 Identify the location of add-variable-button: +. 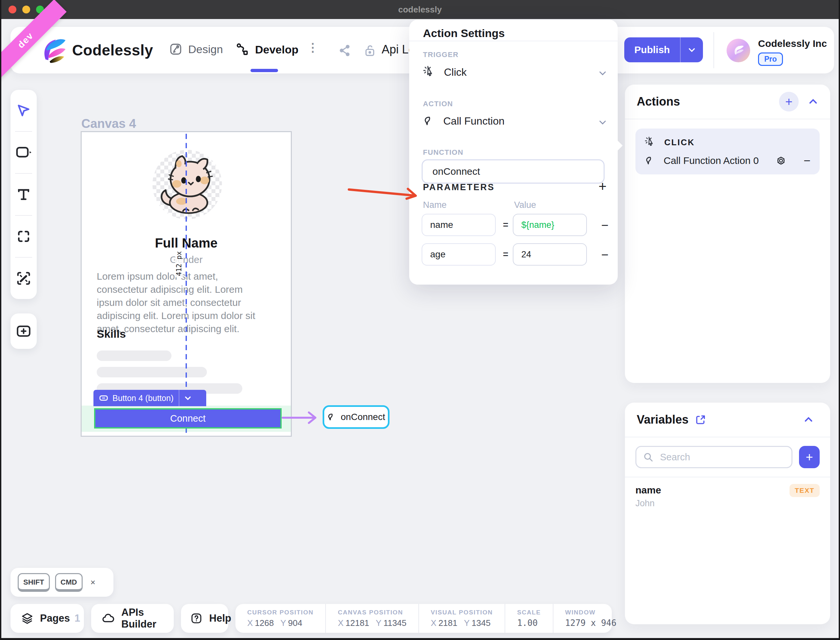
(809, 457).